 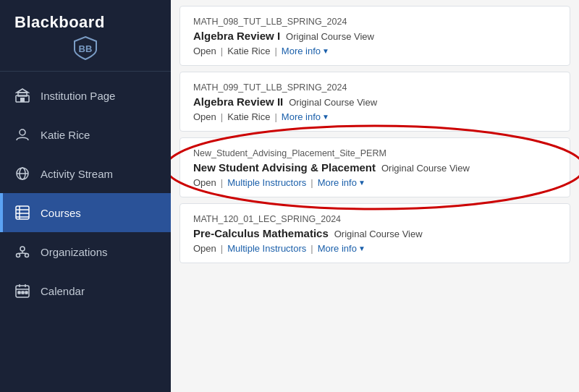 I want to click on course-title-row: New Student Advising & Placement Origina…, so click(x=375, y=168).